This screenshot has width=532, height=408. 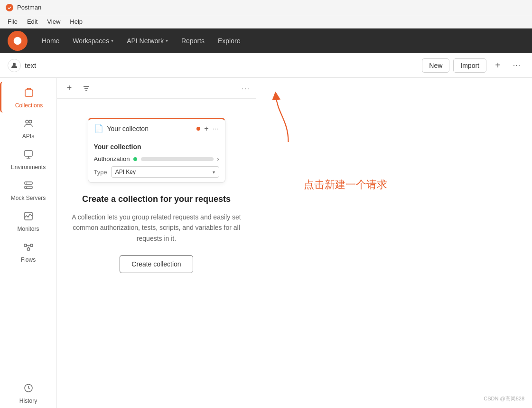 I want to click on menubar: File Edit View Help, so click(x=266, y=22).